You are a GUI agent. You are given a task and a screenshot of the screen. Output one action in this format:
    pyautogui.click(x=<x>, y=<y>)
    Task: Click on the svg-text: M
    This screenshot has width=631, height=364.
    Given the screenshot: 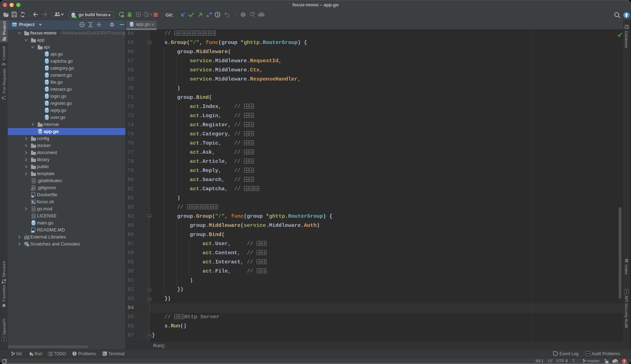 What is the action you would take?
    pyautogui.click(x=627, y=260)
    